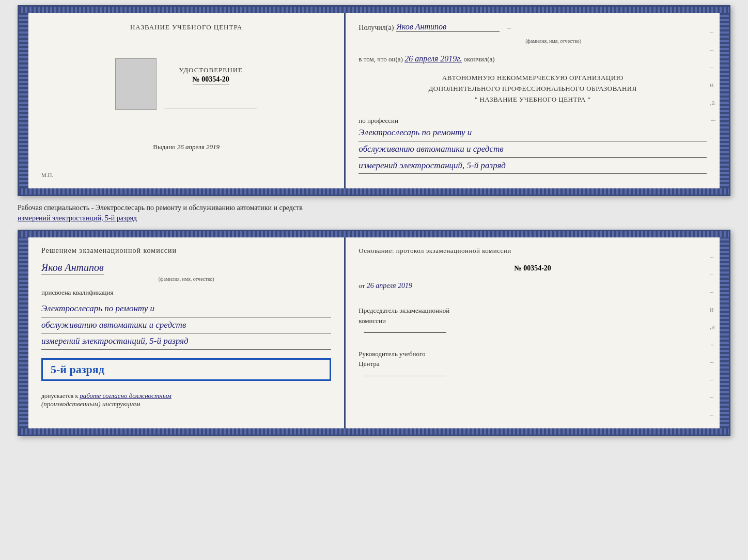 The width and height of the screenshot is (748, 560). I want to click on bottom-decorative-strip-bottom, so click(374, 431).